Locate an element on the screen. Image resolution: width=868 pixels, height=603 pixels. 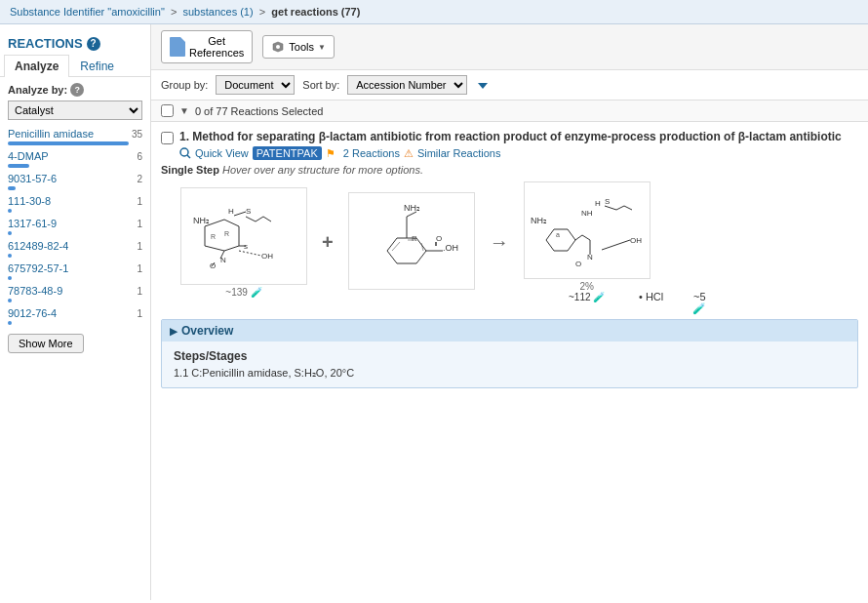
filter-item-2: 9031-57-6 2 is located at coordinates (75, 179).